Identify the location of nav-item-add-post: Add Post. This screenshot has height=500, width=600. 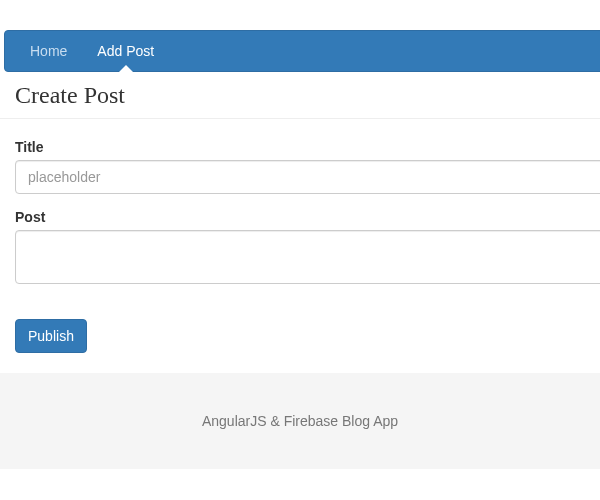
(126, 51).